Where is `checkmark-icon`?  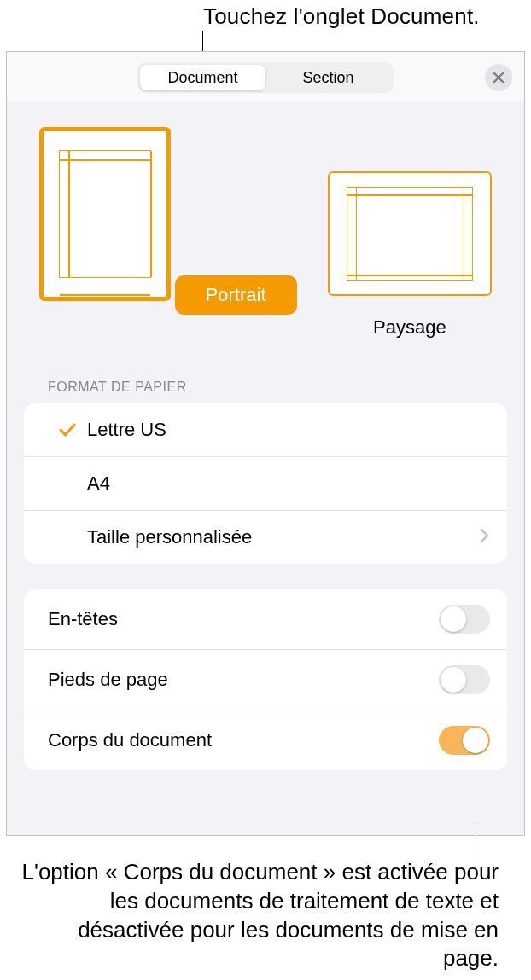
checkmark-icon is located at coordinates (67, 430).